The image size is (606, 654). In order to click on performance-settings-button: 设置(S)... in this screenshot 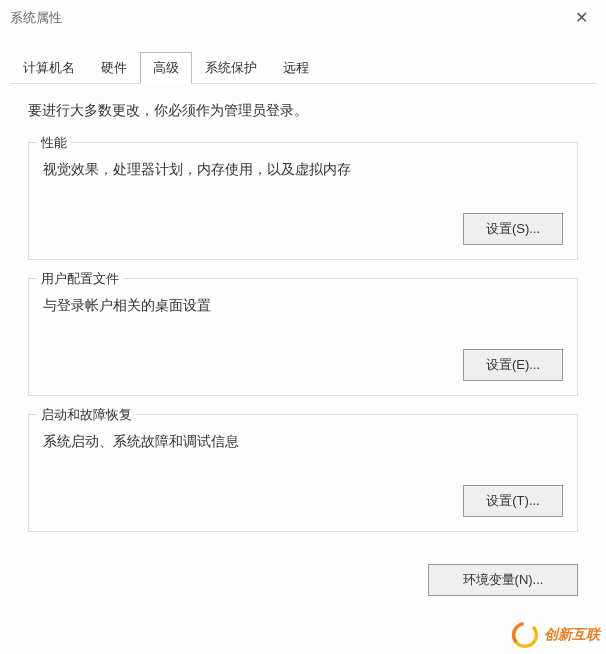, I will do `click(513, 229)`.